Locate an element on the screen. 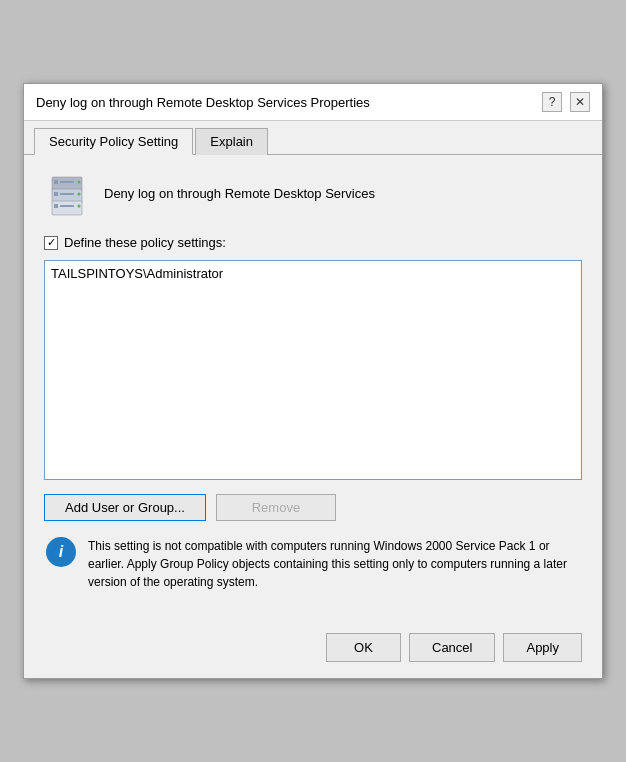  server-icon is located at coordinates (67, 194).